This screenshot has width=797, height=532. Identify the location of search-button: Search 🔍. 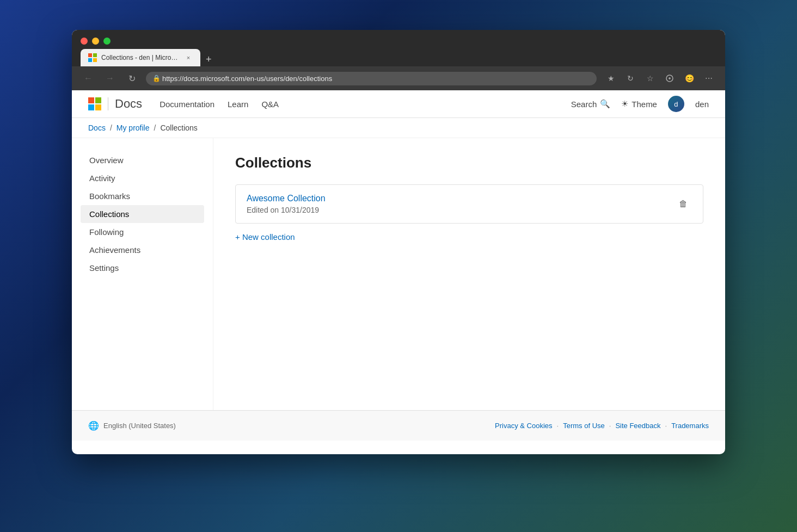
(591, 104).